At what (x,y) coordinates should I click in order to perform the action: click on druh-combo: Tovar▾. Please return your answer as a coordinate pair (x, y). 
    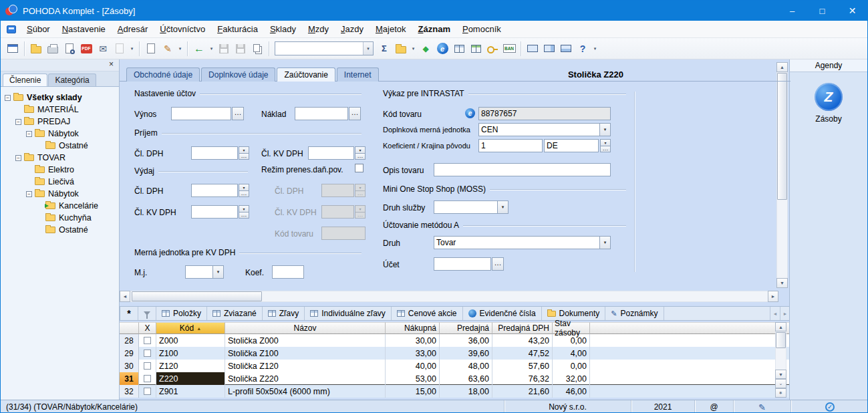
    Looking at the image, I should click on (523, 243).